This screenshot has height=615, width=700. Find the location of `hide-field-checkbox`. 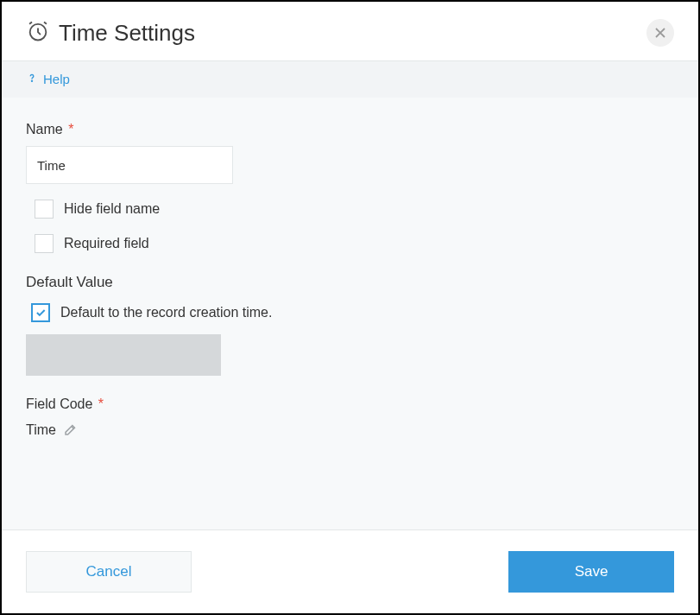

hide-field-checkbox is located at coordinates (44, 209).